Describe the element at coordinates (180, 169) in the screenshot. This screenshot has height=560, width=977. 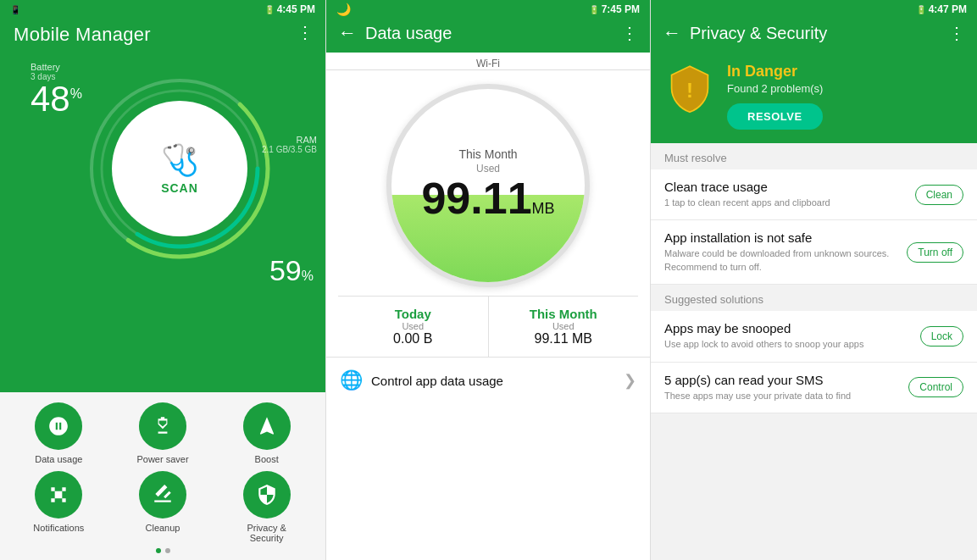
I see `scan-circle-container: 🩺 SCAN` at that location.